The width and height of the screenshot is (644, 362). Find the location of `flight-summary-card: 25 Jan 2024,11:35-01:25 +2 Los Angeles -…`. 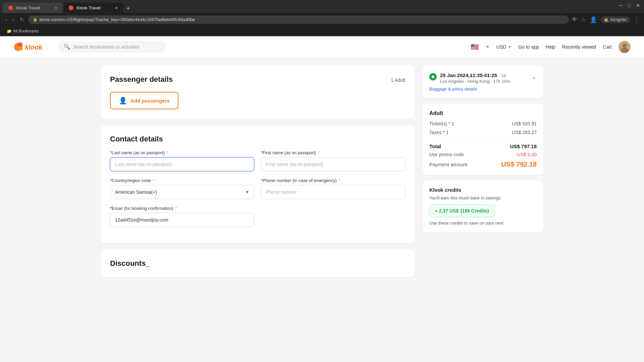

flight-summary-card: 25 Jan 2024,11:35-01:25 +2 Los Angeles -… is located at coordinates (483, 82).